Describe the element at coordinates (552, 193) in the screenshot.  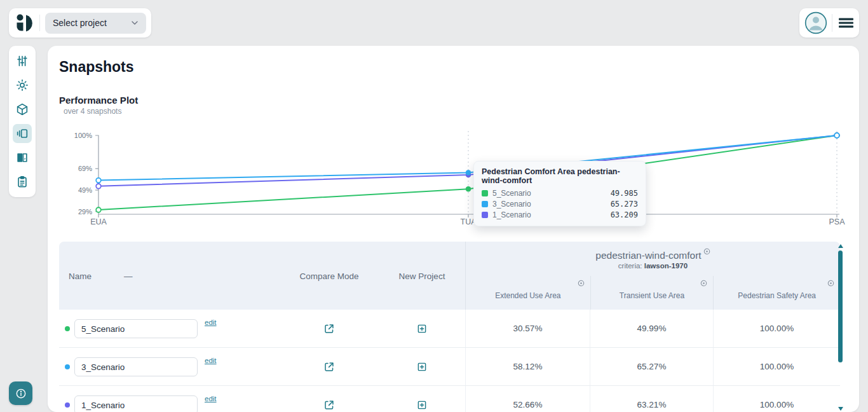
I see `tooltip-series-name: 5_Scenario` at that location.